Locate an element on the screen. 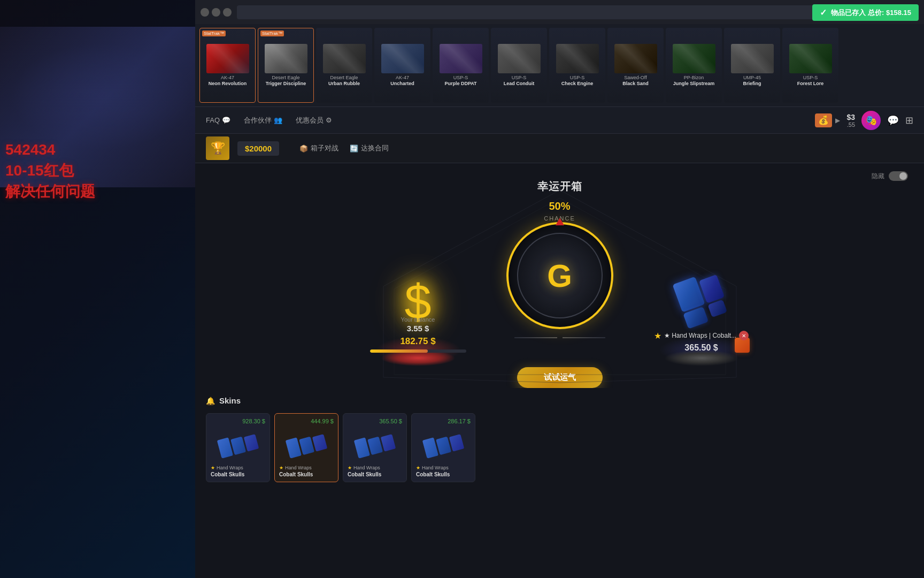 The width and height of the screenshot is (924, 578). skin-name-row-3: ★ Hand Wraps is located at coordinates (443, 468).